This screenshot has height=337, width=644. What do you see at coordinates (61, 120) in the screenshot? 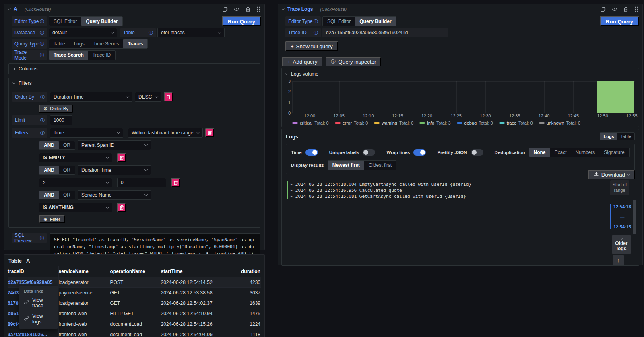
I see `limit-input: 1000` at bounding box center [61, 120].